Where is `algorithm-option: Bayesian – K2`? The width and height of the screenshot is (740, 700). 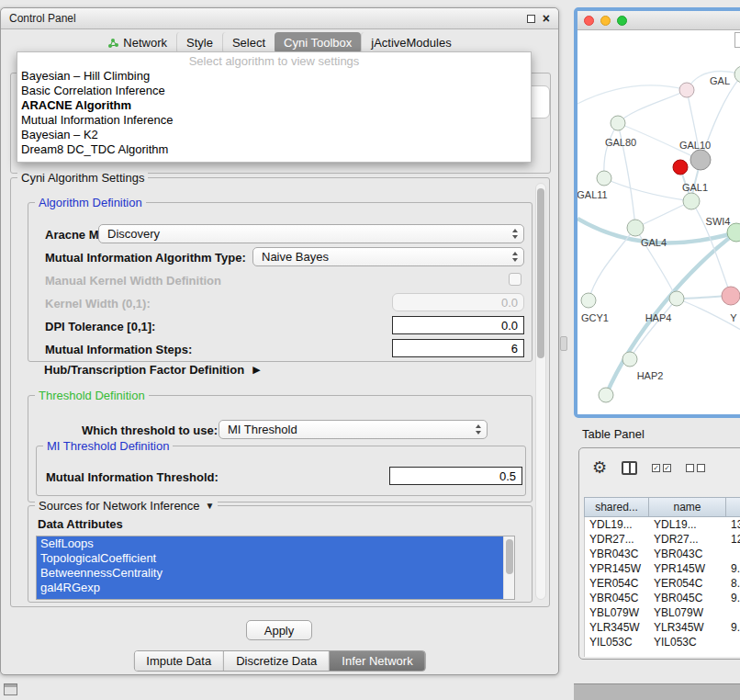 algorithm-option: Bayesian – K2 is located at coordinates (274, 135).